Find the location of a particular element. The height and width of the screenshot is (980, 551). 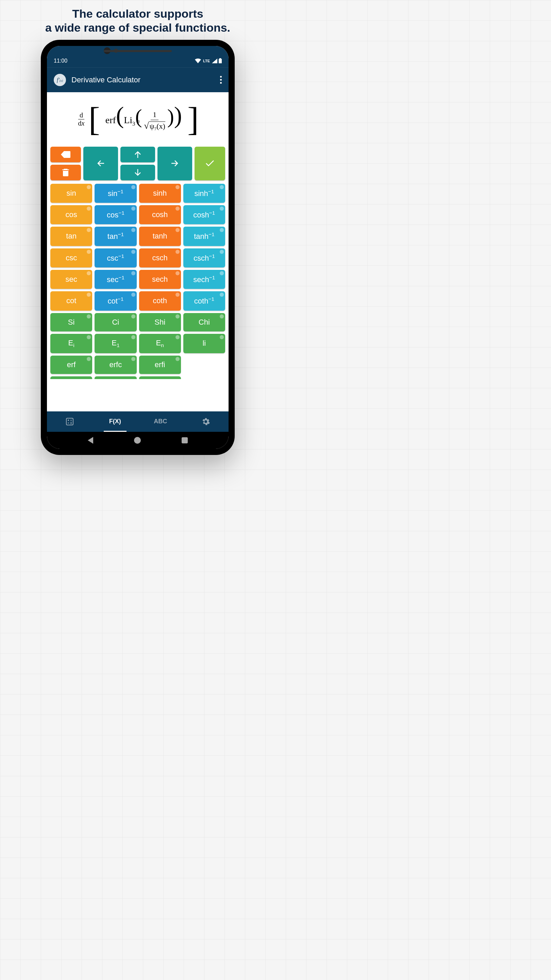

fn-button-e-n: En is located at coordinates (160, 343).